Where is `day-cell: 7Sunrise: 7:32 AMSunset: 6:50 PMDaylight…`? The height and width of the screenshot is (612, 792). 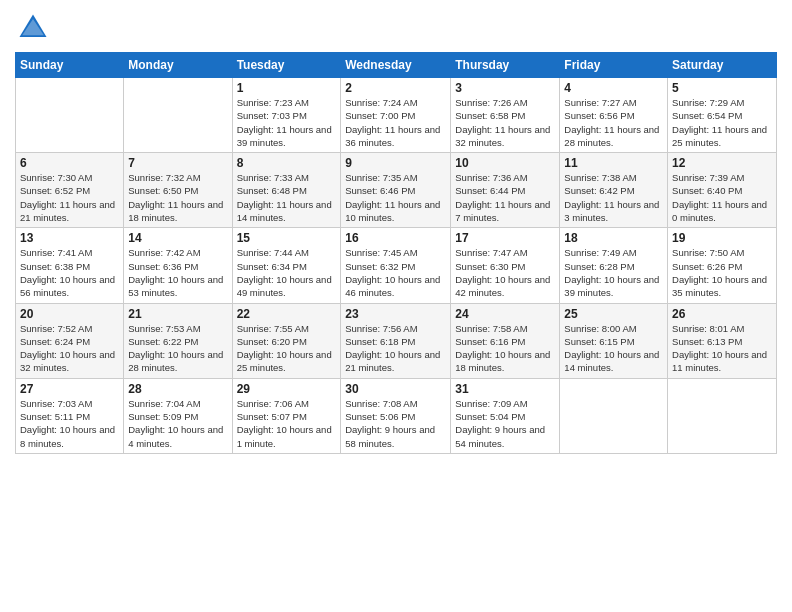
day-cell: 7Sunrise: 7:32 AMSunset: 6:50 PMDaylight… is located at coordinates (178, 190).